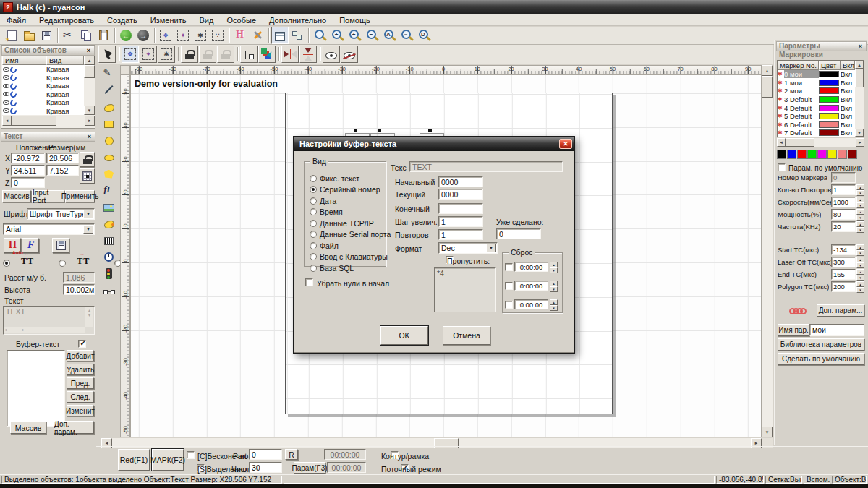 This screenshot has width=868, height=488. What do you see at coordinates (843, 178) in the screenshot?
I see `parameter-value: 0` at bounding box center [843, 178].